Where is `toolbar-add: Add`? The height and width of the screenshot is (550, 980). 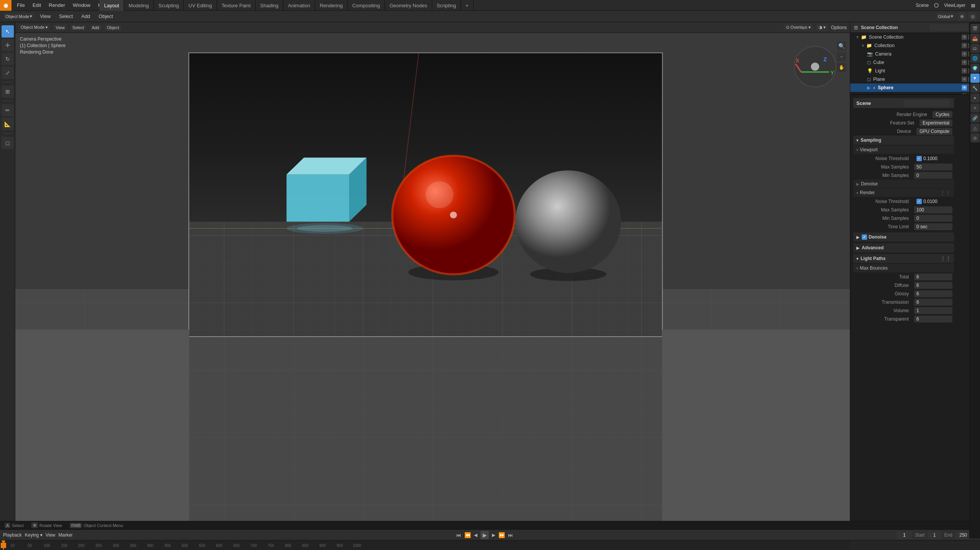 toolbar-add: Add is located at coordinates (86, 16).